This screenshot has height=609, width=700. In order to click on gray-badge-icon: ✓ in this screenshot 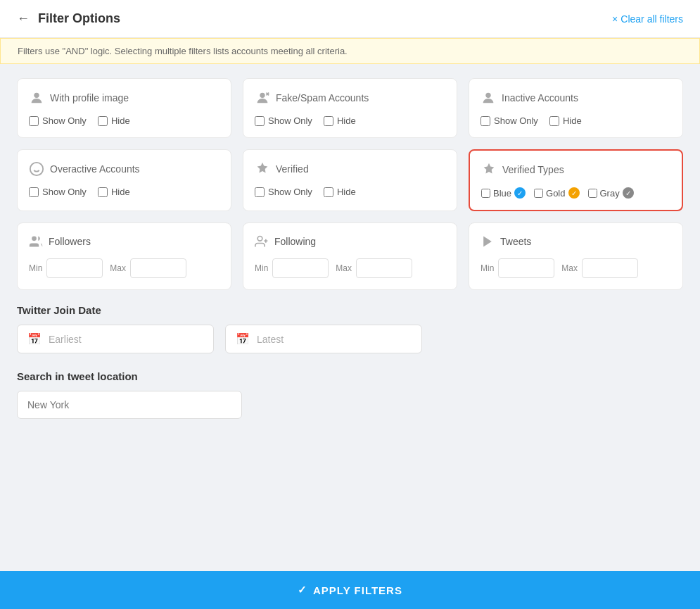, I will do `click(628, 193)`.